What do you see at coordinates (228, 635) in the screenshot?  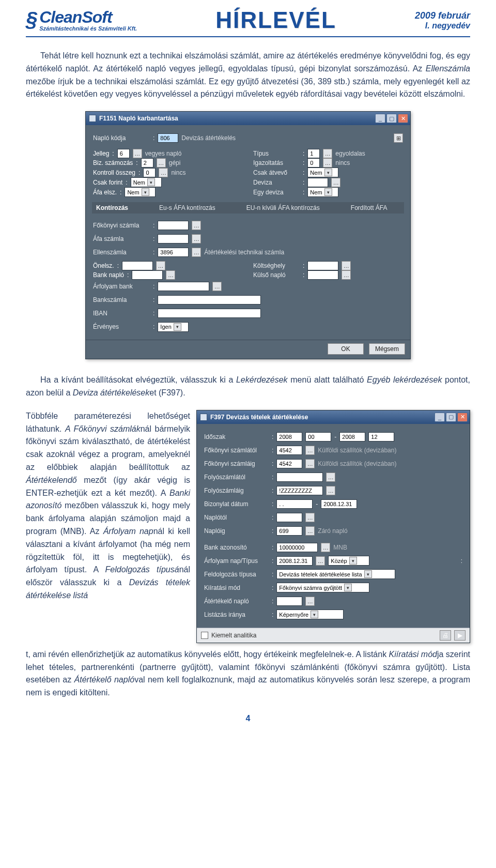 I see `kiemelt-analitika-checkbox: Kiemelt analitika` at bounding box center [228, 635].